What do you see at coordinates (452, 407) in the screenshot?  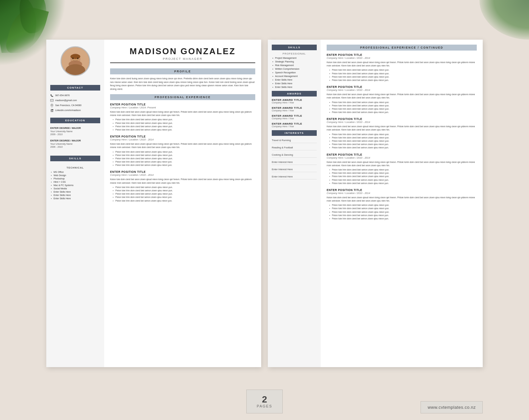 I see `website-badge: www.cvtemplates.co.nz` at bounding box center [452, 407].